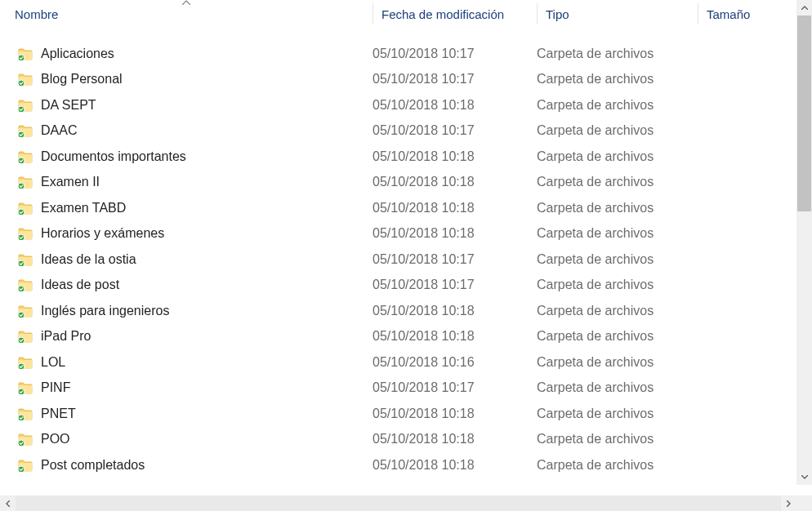  What do you see at coordinates (195, 79) in the screenshot?
I see `cell-name: Blog Personal` at bounding box center [195, 79].